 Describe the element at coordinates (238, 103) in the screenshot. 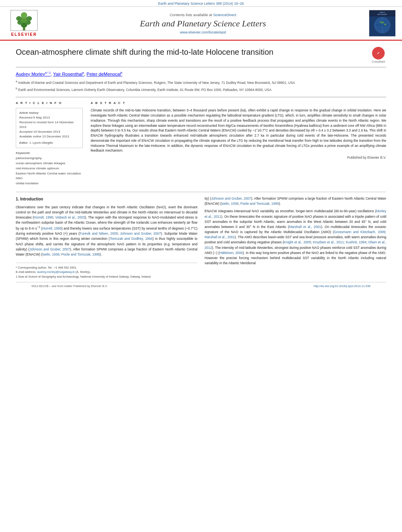

I see `abstract-heading: A B S T R A C T` at that location.